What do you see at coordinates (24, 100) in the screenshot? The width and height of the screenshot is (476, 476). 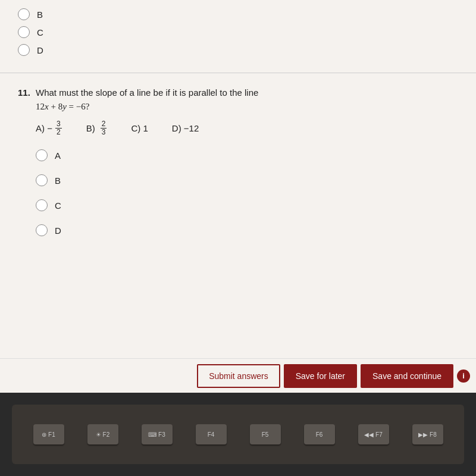 I see `question-number: 11.` at bounding box center [24, 100].